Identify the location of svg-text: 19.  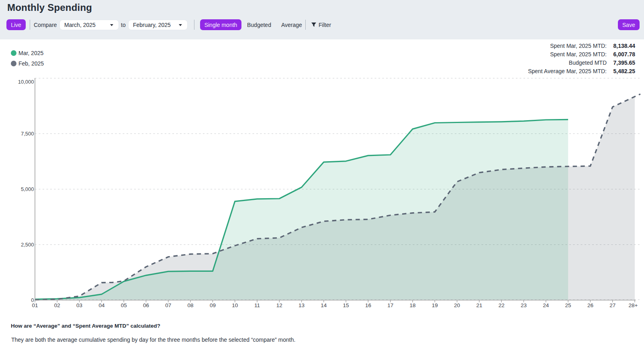
(435, 306).